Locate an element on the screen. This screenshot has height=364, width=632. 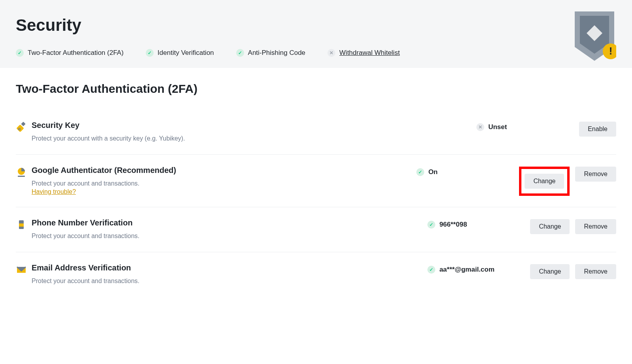
email-desc: Protect your account and transactions. is located at coordinates (226, 281).